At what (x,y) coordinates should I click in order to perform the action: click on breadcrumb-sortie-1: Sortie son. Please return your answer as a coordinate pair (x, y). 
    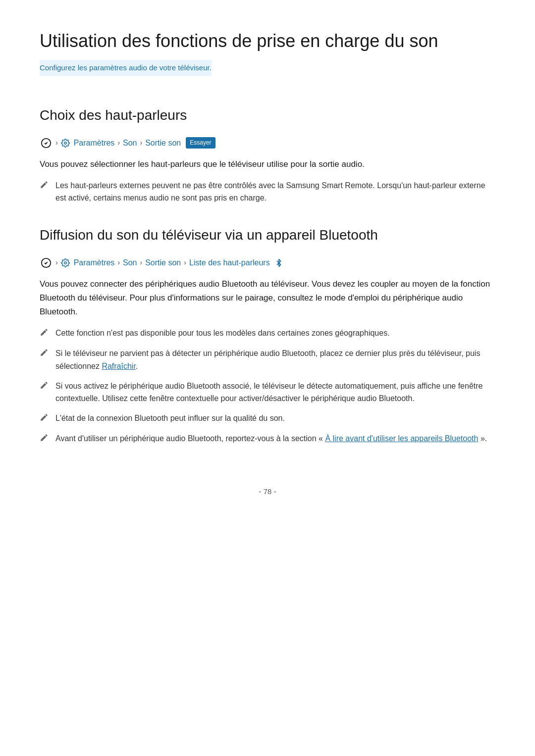
    Looking at the image, I should click on (163, 143).